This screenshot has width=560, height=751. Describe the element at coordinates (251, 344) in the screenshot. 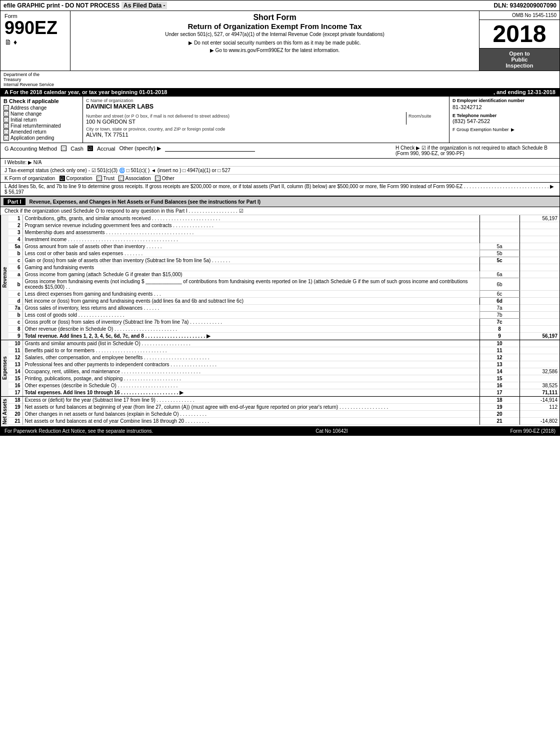

I see `line-label: Grants and similar amounts paid (list in…` at that location.